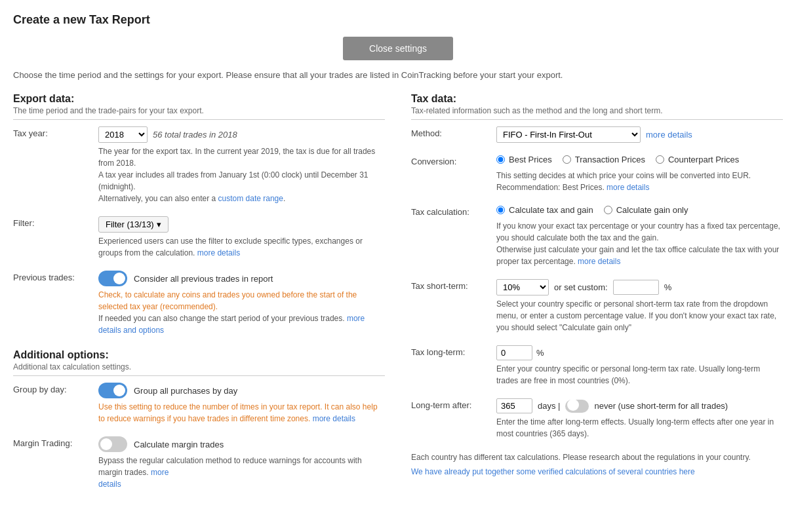 This screenshot has height=532, width=796. I want to click on tax-calc-more-link: more details, so click(599, 261).